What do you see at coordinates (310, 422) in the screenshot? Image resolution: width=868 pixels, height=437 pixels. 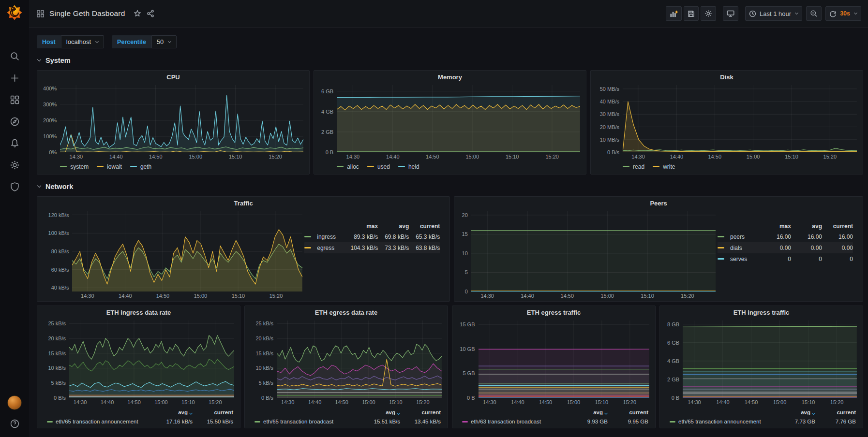 I see `legend-series-name: eth/65 transaction broadcast` at bounding box center [310, 422].